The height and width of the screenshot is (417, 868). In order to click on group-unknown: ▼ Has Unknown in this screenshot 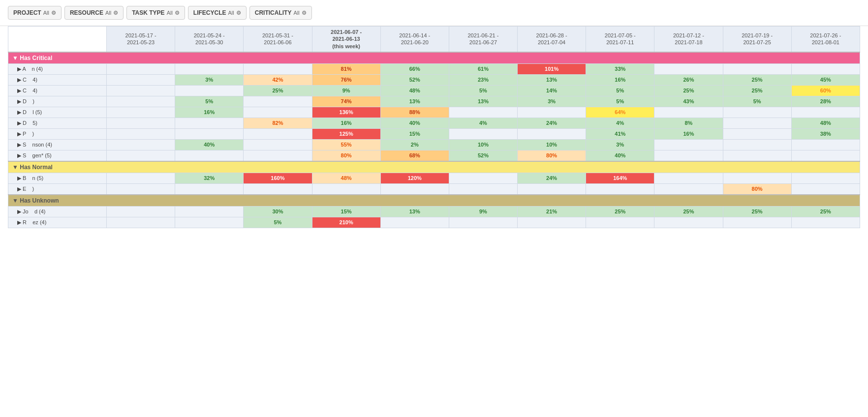, I will do `click(434, 201)`.